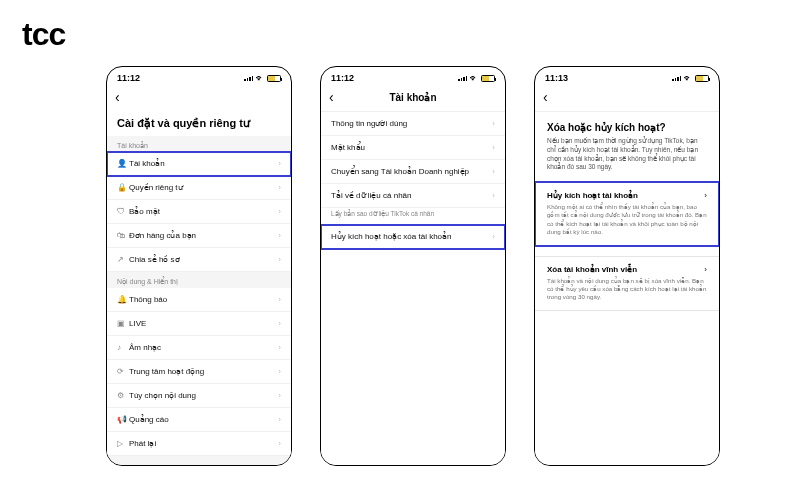 The height and width of the screenshot is (500, 800). I want to click on row-icon: 🔒, so click(123, 188).